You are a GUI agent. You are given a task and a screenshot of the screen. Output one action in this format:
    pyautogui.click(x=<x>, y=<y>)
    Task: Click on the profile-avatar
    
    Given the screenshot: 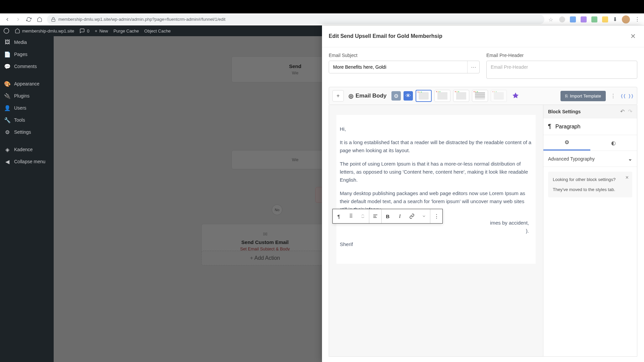 What is the action you would take?
    pyautogui.click(x=626, y=19)
    